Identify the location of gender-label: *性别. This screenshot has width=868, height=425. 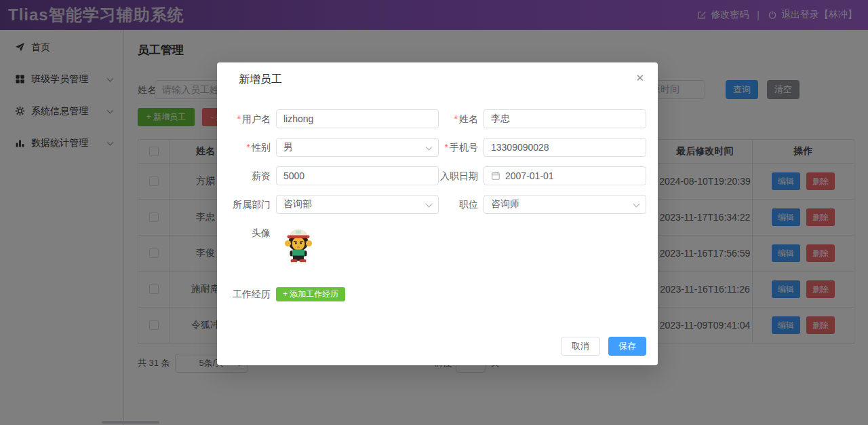
(254, 147).